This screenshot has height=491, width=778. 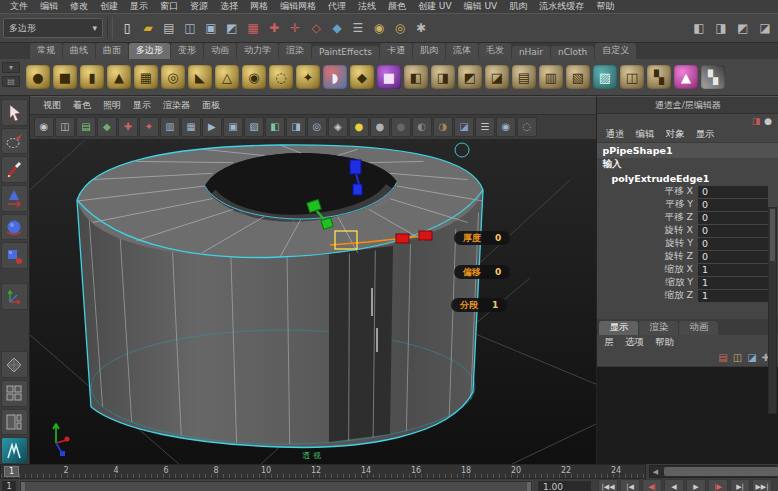 What do you see at coordinates (276, 486) in the screenshot?
I see `range-slider-thumb` at bounding box center [276, 486].